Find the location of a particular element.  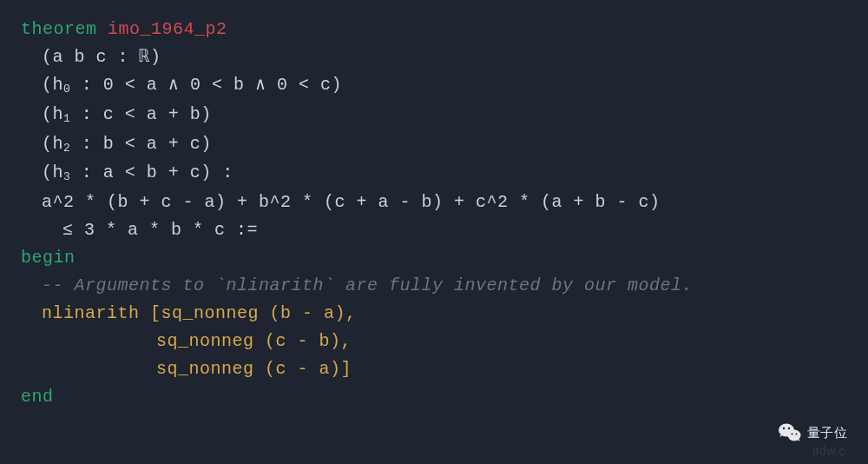

code-line-6: (h3 : a < b + c) : is located at coordinates (434, 174).